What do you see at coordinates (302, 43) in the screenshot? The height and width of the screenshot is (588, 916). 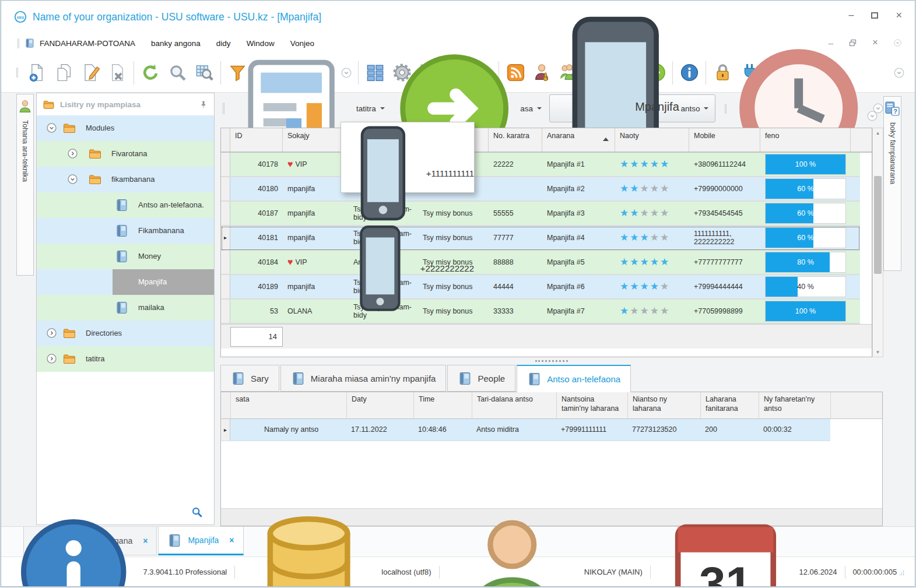 I see `menu-vonjeo: Vonjeo` at bounding box center [302, 43].